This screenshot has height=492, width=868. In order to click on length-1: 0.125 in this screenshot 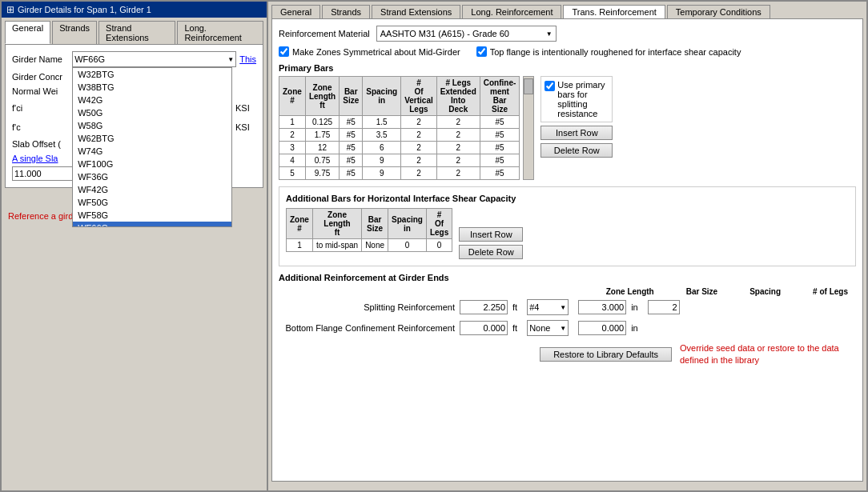, I will do `click(322, 122)`.